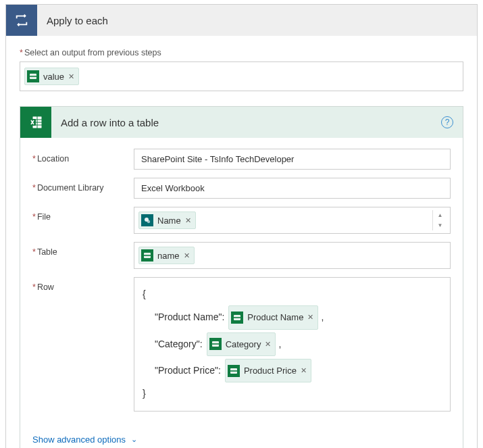  I want to click on input-table: name ✕, so click(292, 255).